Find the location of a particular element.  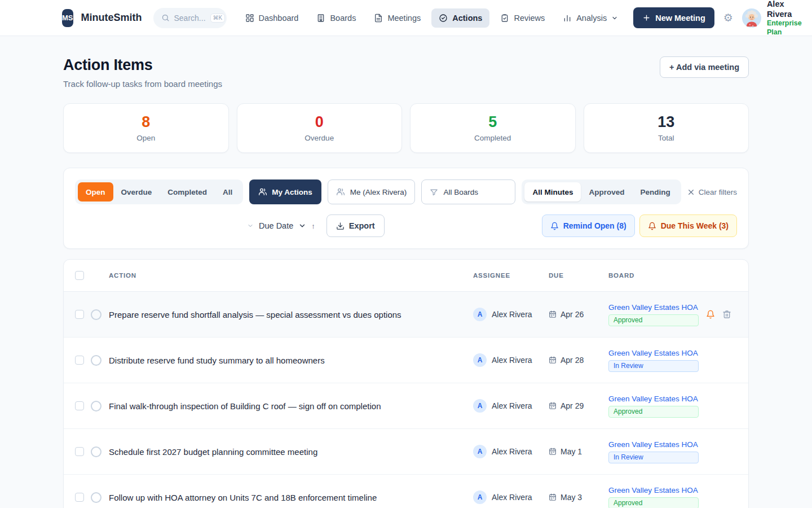

clipboard-check-icon is located at coordinates (505, 18).